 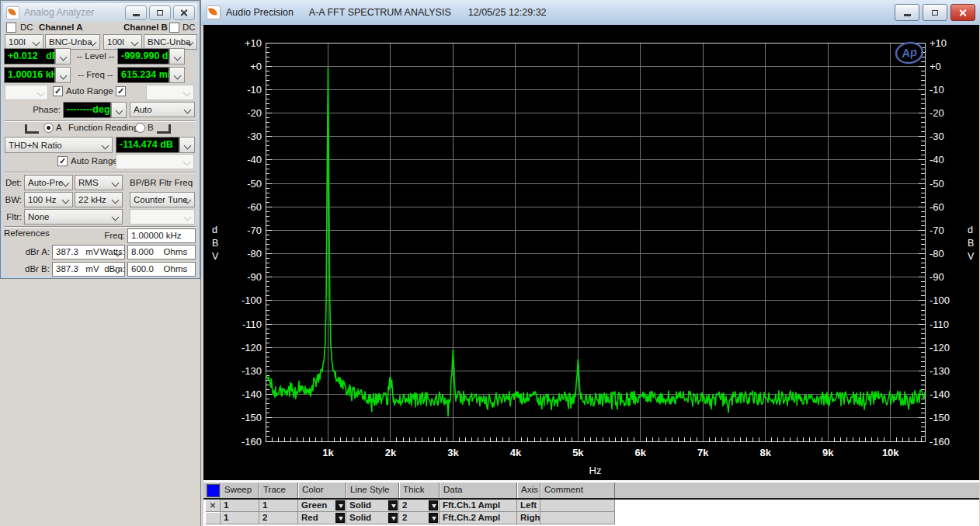 What do you see at coordinates (381, 12) in the screenshot?
I see `document-title: A-A FFT SPECTRUM ANALYSIS` at bounding box center [381, 12].